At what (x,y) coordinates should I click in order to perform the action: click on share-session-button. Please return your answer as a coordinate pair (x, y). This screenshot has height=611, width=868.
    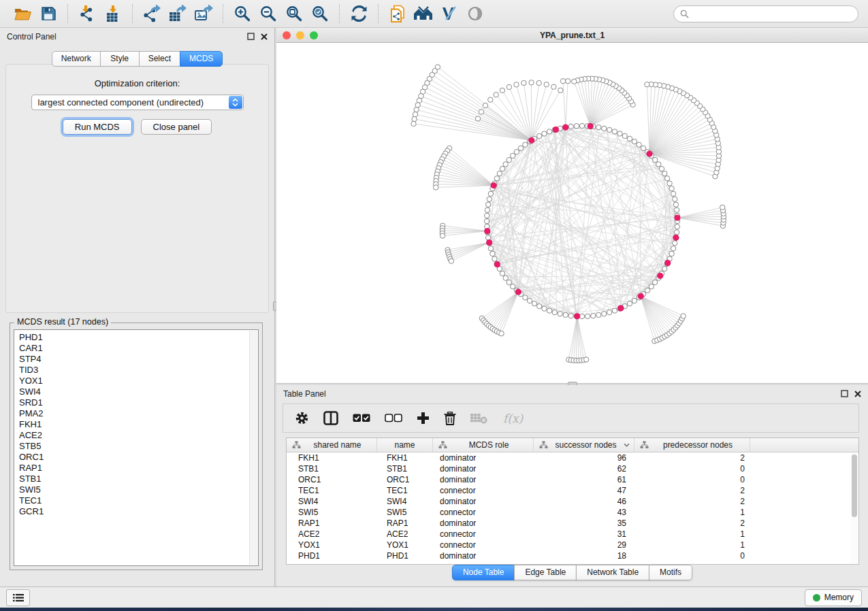
    Looking at the image, I should click on (398, 14).